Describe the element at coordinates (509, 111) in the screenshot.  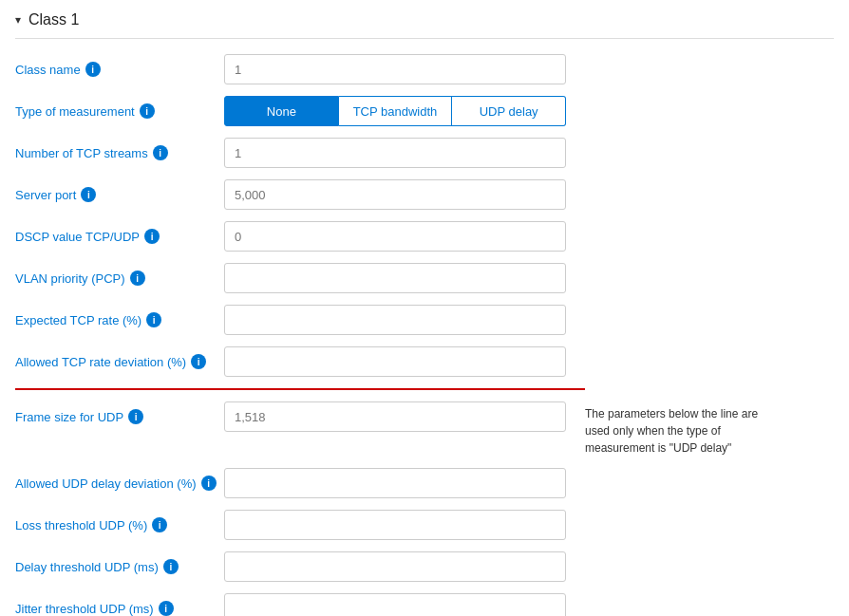
I see `meas-btn-udp-delay: UDP delay` at that location.